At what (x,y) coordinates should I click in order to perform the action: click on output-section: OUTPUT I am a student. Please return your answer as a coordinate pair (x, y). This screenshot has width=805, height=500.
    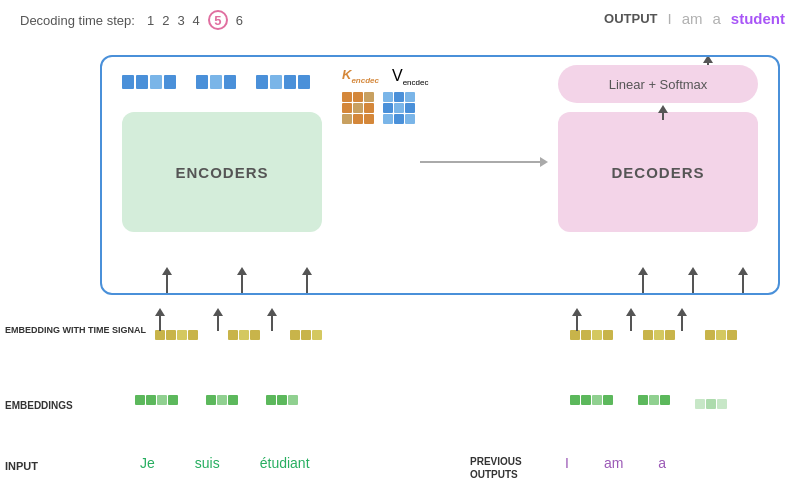
    Looking at the image, I should click on (694, 18).